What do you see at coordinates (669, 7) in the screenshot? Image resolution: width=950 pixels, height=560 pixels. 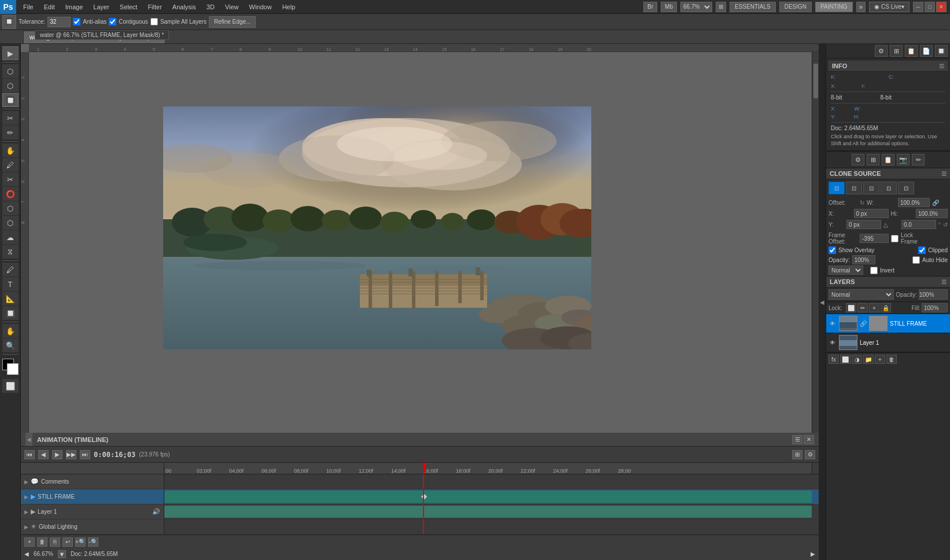 I see `mini-bridge-button: Mb` at bounding box center [669, 7].